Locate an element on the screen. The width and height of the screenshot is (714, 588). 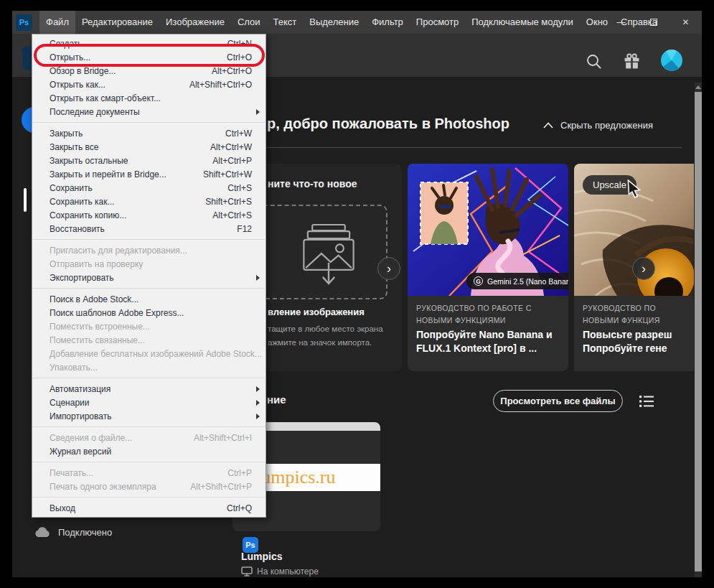
gift-icon is located at coordinates (631, 62).